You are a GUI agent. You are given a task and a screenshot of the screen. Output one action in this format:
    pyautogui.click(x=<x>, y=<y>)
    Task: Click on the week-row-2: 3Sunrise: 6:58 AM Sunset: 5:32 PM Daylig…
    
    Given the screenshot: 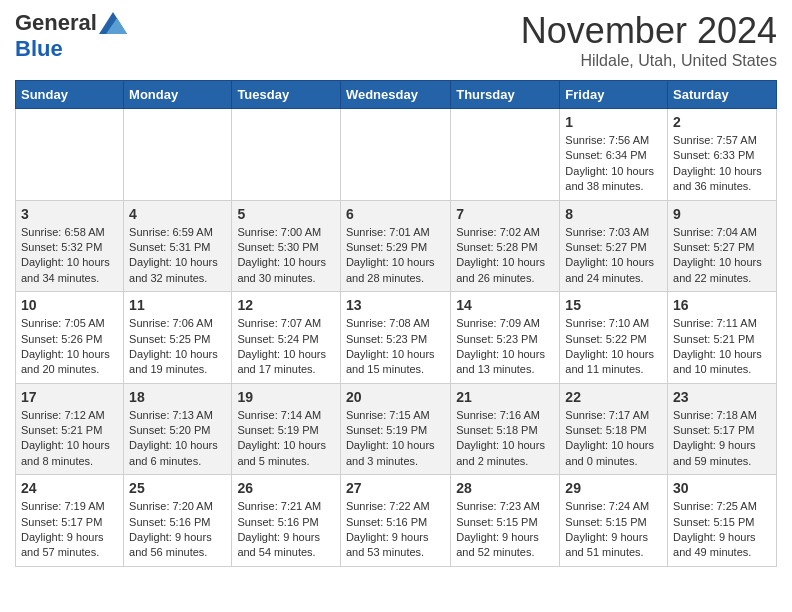 What is the action you would take?
    pyautogui.click(x=396, y=246)
    